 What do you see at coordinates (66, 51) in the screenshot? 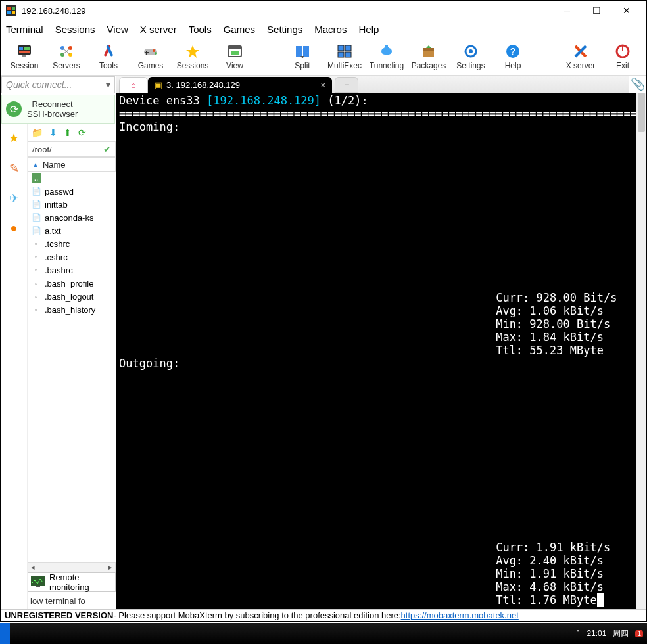
I see `servers-icon` at bounding box center [66, 51].